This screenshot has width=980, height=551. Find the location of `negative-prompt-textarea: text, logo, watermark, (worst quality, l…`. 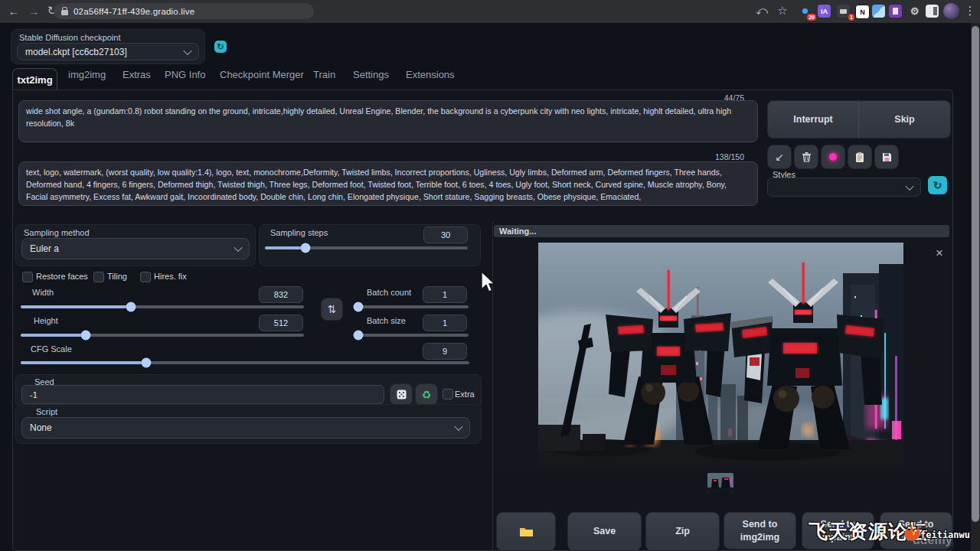

negative-prompt-textarea: text, logo, watermark, (worst quality, l… is located at coordinates (388, 184).